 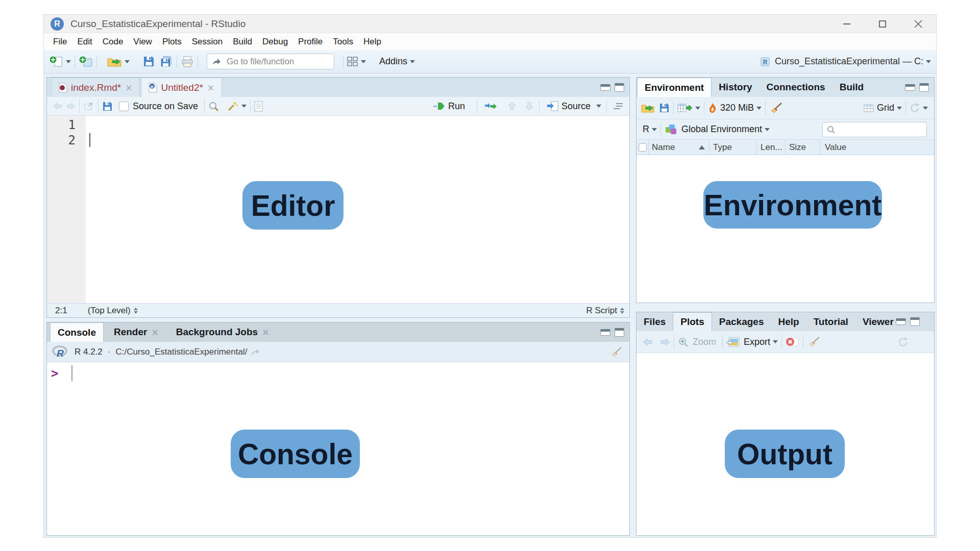 I want to click on source-run-icon, so click(x=552, y=106).